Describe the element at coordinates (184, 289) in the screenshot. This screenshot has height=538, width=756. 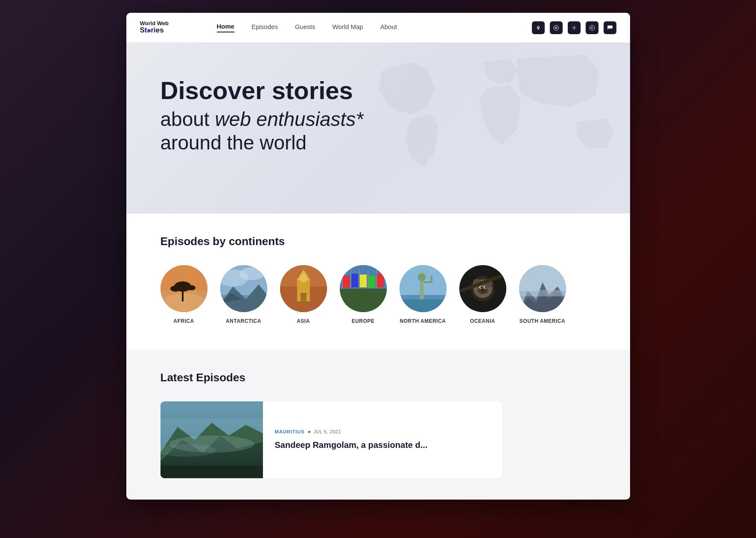
I see `continent-africa-image` at that location.